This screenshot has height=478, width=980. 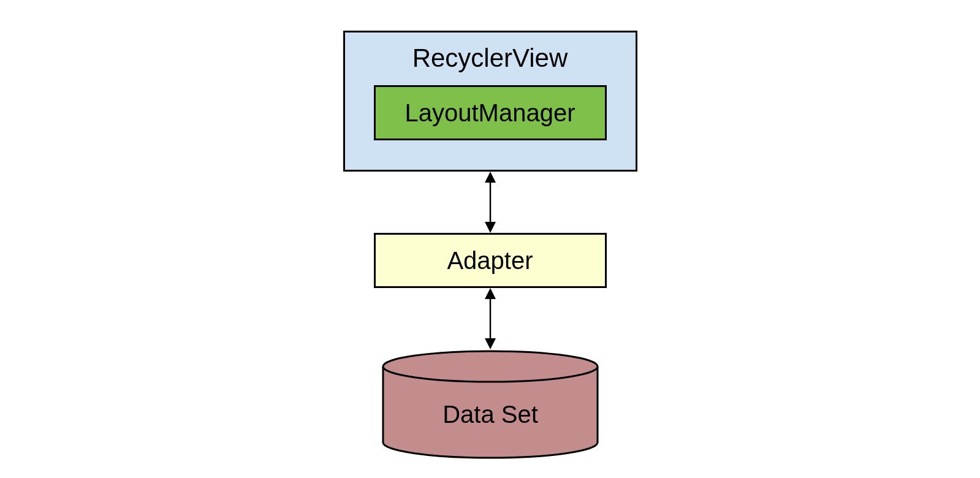 What do you see at coordinates (490, 113) in the screenshot?
I see `layoutmanager-box: LayoutManager` at bounding box center [490, 113].